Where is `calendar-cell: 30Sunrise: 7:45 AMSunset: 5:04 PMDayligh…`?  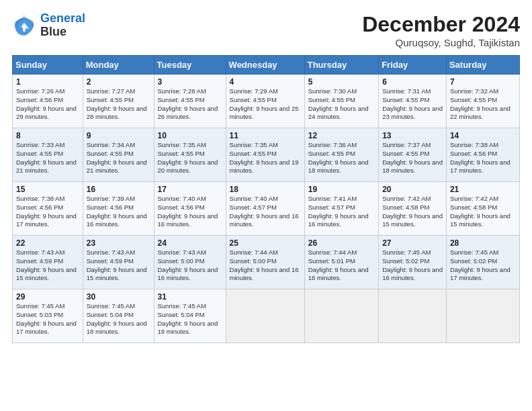
calendar-cell: 30Sunrise: 7:45 AMSunset: 5:04 PMDayligh… is located at coordinates (118, 316).